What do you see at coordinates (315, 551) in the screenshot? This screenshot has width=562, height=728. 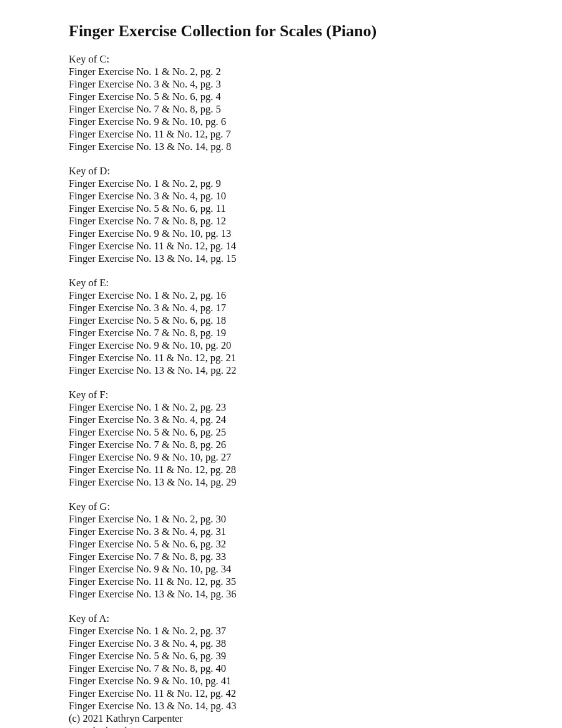 I see `toc-section: Key of G:Finger Exercise No. 1 & No. 2, …` at bounding box center [315, 551].